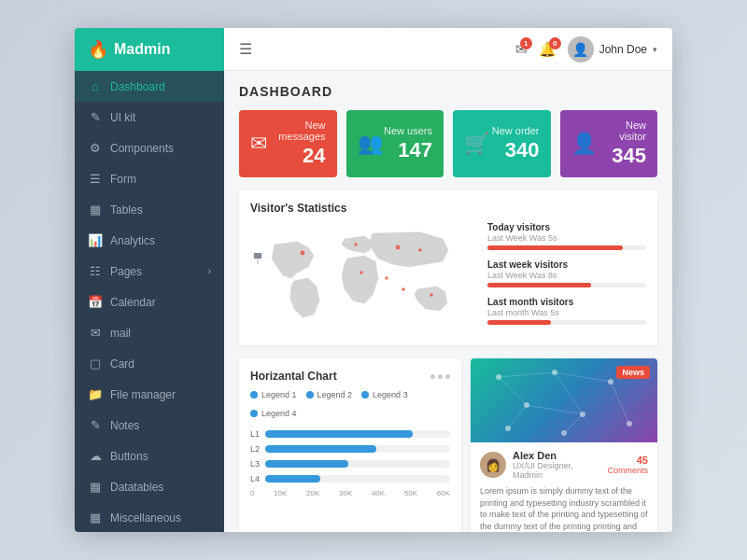 The height and width of the screenshot is (560, 747). Describe the element at coordinates (527, 43) in the screenshot. I see `mail-badge: 1` at that location.